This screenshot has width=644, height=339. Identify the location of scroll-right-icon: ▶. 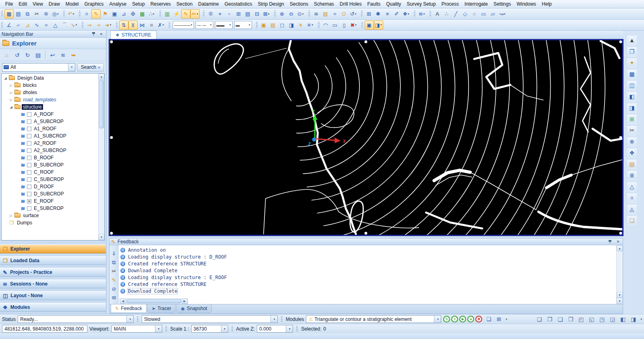
(184, 301).